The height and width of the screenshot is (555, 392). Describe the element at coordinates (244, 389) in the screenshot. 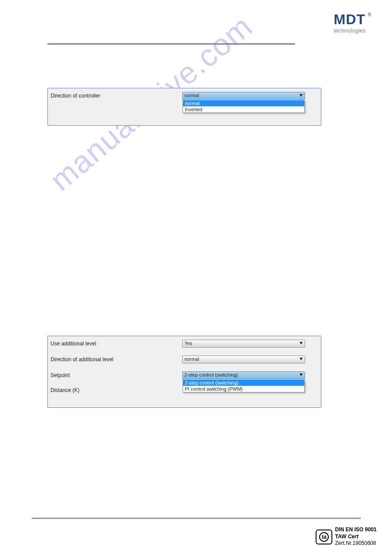

I see `dropdown-option-pi: PI control switching (PWM)` at that location.